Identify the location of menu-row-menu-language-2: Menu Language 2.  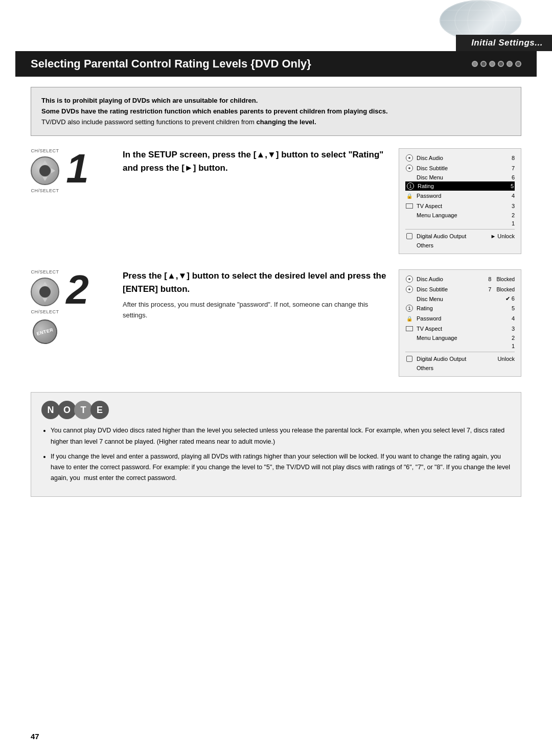
(460, 338).